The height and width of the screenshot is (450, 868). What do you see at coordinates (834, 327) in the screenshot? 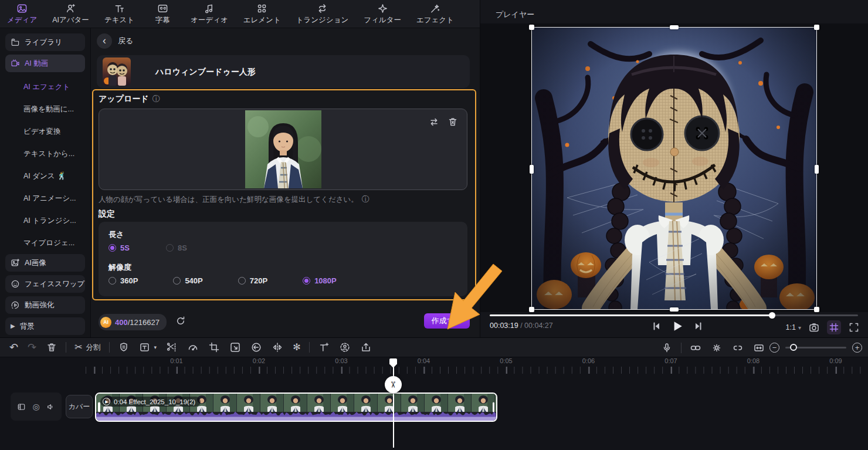
I see `grid-toggle-button` at bounding box center [834, 327].